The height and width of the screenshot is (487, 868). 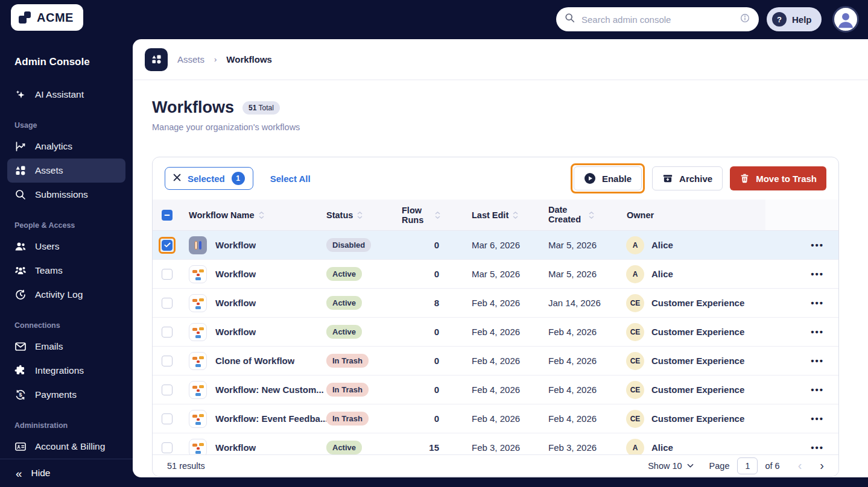 What do you see at coordinates (496, 390) in the screenshot?
I see `table-row: Workflow: New Custom... In Trash 0 Feb 4…` at bounding box center [496, 390].